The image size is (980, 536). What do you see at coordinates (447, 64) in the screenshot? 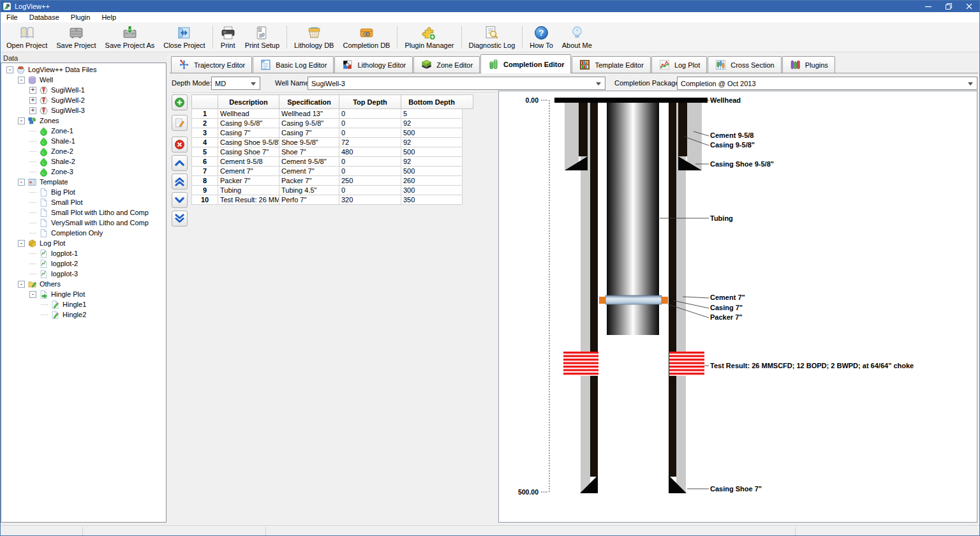
I see `tab: Zone Editor` at bounding box center [447, 64].